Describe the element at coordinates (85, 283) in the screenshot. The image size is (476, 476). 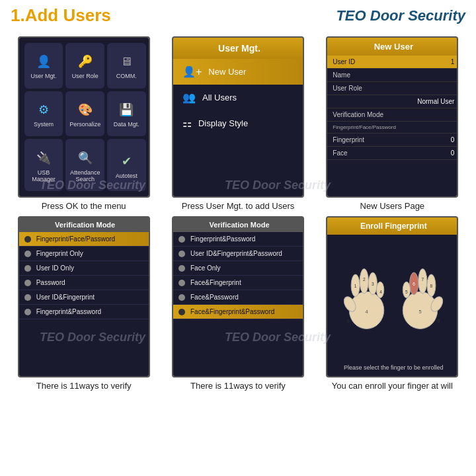
I see `verif4-item-4: Password` at that location.